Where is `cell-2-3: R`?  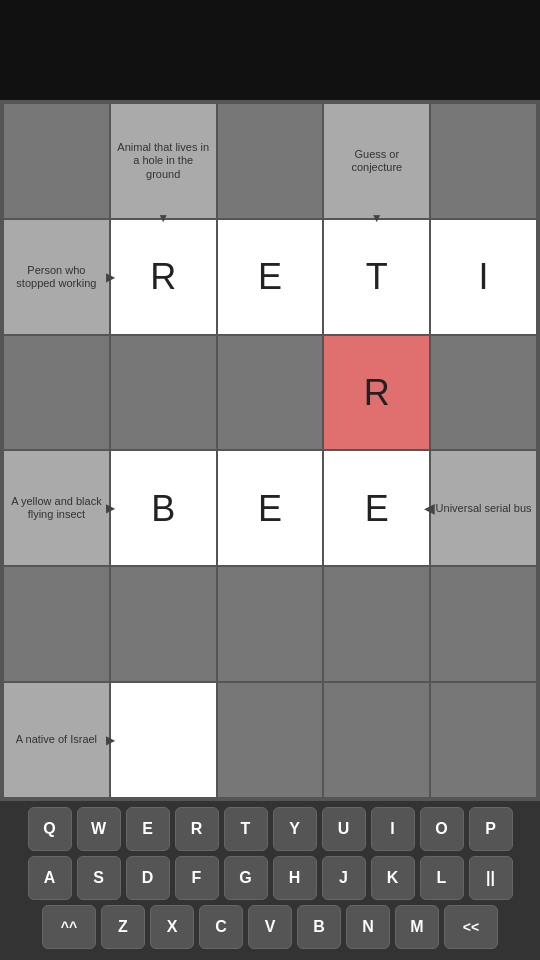 cell-2-3: R is located at coordinates (376, 393).